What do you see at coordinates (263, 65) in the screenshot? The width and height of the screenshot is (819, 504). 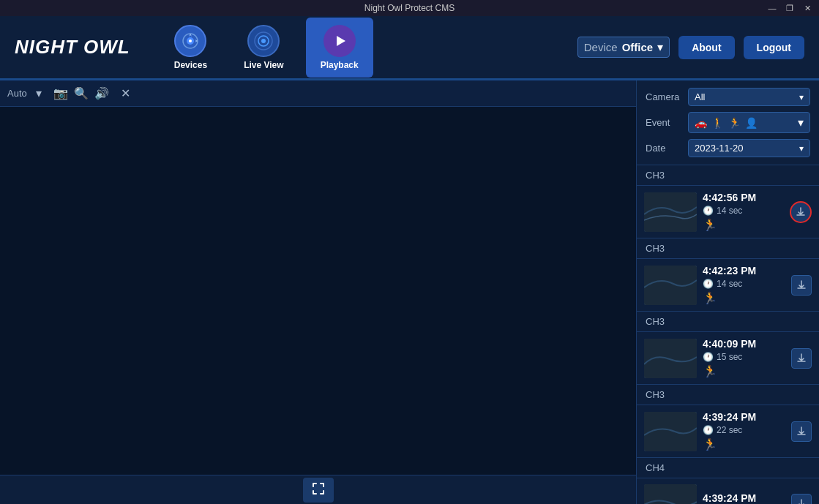 I see `nav-label-liveview: Live View` at bounding box center [263, 65].